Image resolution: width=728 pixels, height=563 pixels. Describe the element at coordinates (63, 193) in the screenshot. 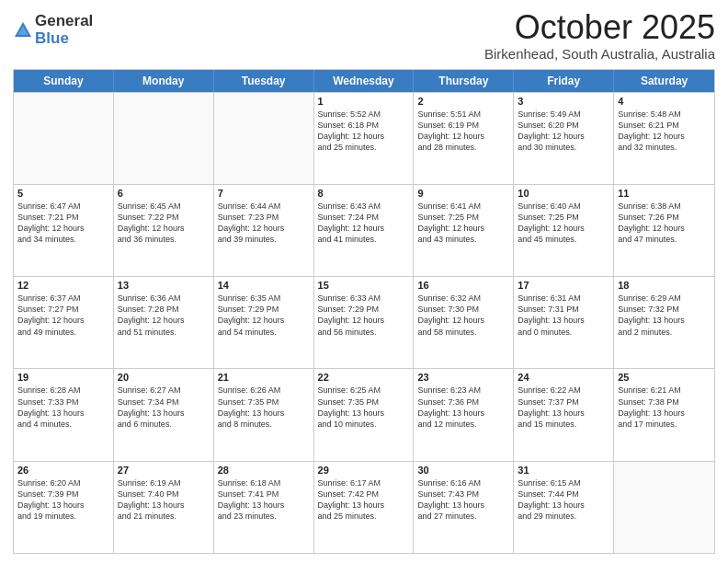

I see `day-number: 5` at that location.